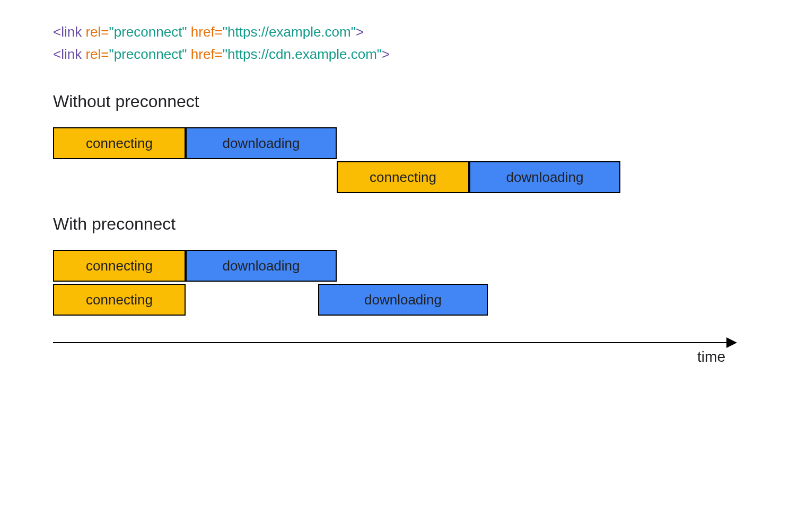 The height and width of the screenshot is (532, 789). Describe the element at coordinates (394, 300) in the screenshot. I see `timeline-row-with-2: connecting downloading` at that location.